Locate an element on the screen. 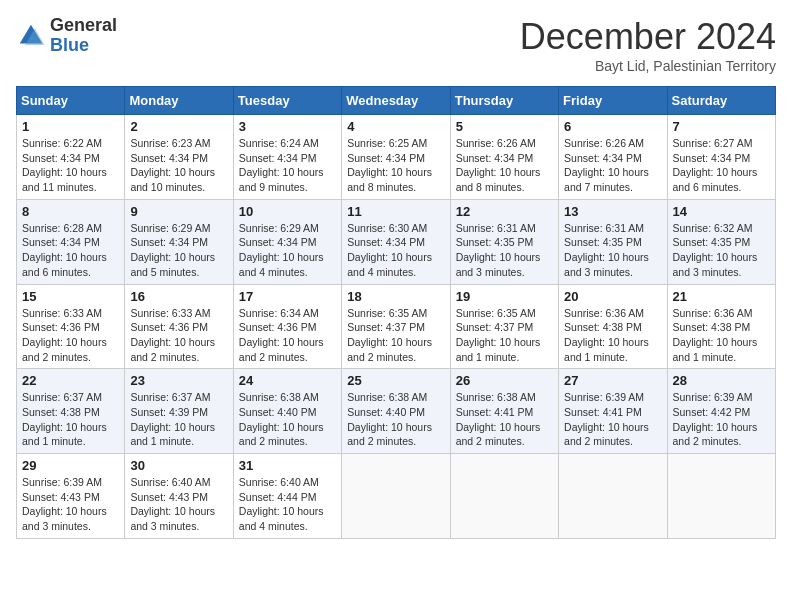 The image size is (792, 612). day-number: 26 is located at coordinates (504, 380).